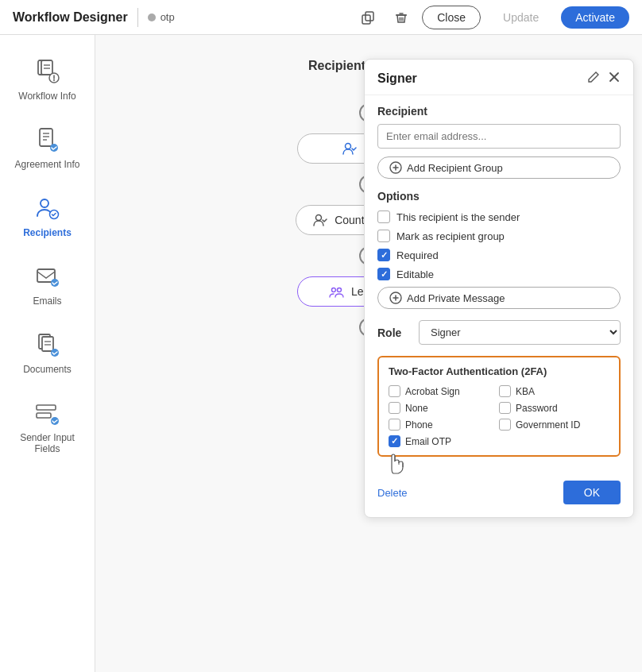  Describe the element at coordinates (592, 492) in the screenshot. I see `ok-button: OK` at that location.